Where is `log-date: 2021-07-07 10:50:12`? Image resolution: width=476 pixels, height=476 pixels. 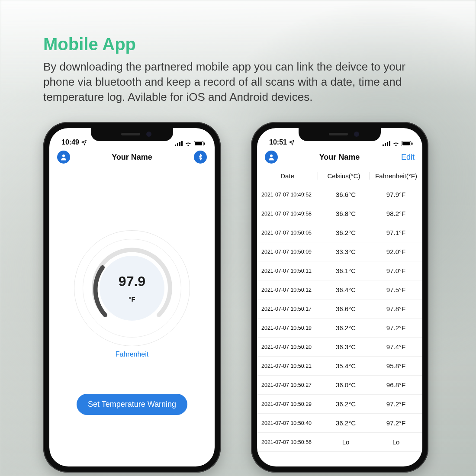
log-date: 2021-07-07 10:50:12 is located at coordinates (289, 290).